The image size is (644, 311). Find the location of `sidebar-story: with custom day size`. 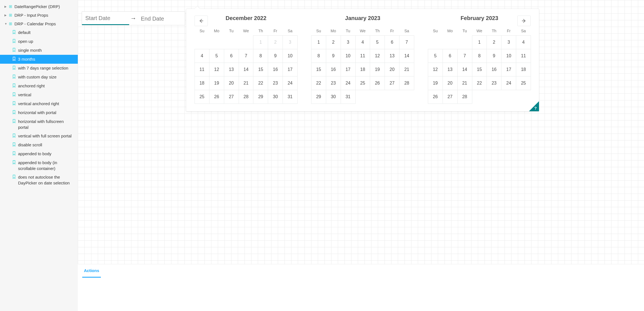

sidebar-story: with custom day size is located at coordinates (39, 77).